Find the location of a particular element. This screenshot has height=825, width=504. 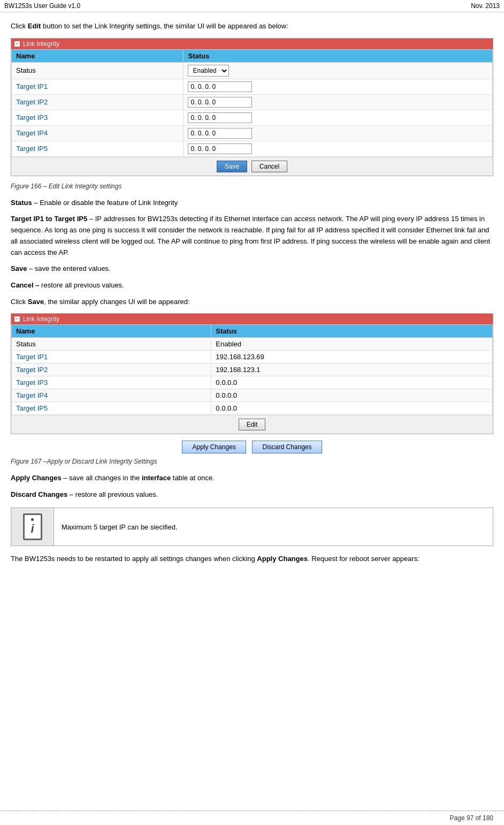

table-row: Status Enabled Disabled is located at coordinates (253, 71).